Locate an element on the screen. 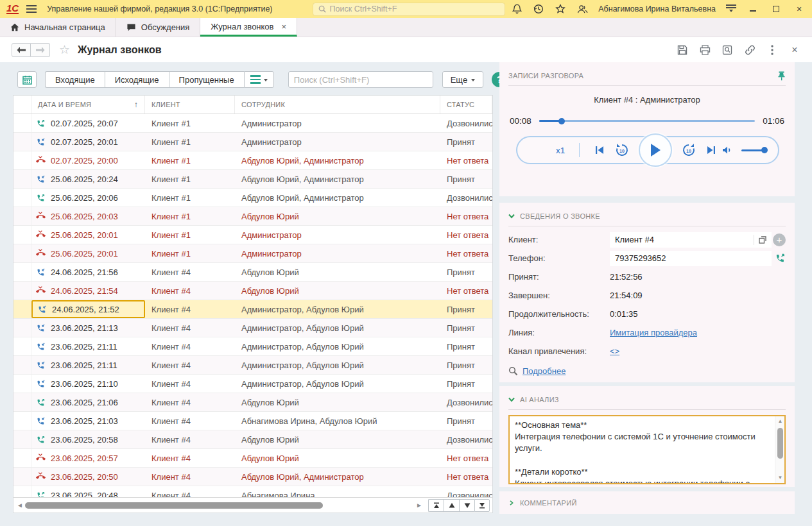  filter-menu-button is located at coordinates (259, 80).